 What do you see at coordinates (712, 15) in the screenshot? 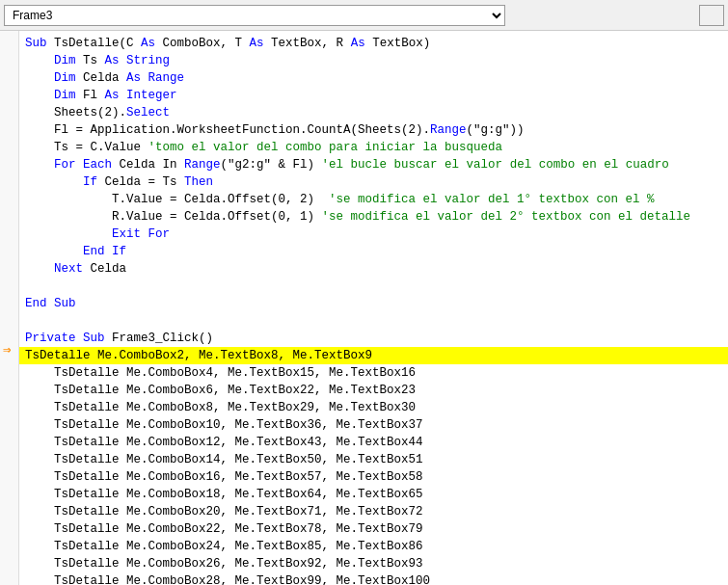
I see `toolbar-right` at bounding box center [712, 15].